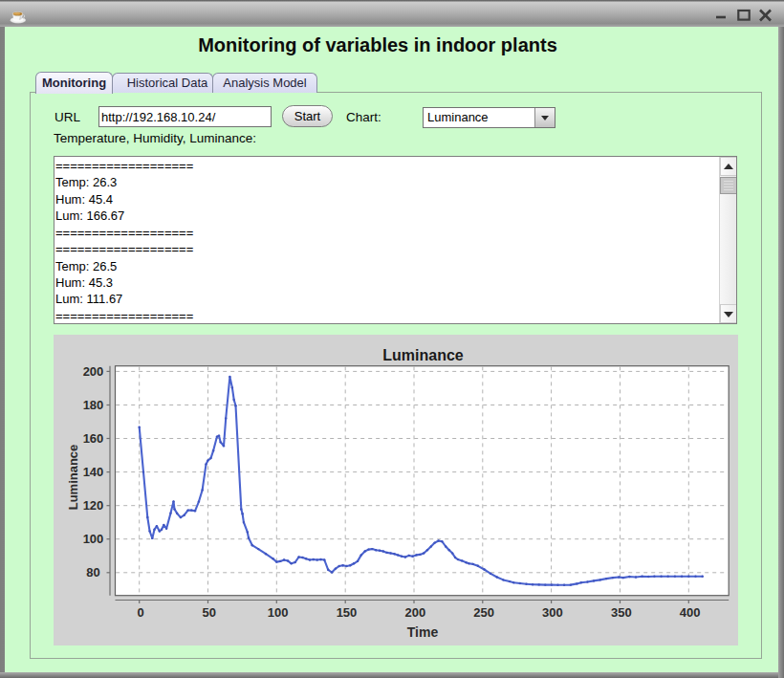 This screenshot has width=784, height=678. I want to click on svg-text: 300, so click(553, 612).